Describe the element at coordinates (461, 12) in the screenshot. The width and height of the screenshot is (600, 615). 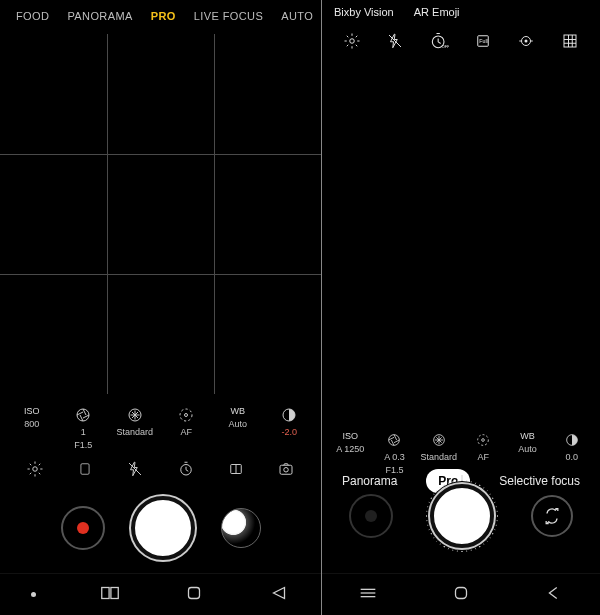
I see `top-features: Bixby Vision AR Emoji` at that location.